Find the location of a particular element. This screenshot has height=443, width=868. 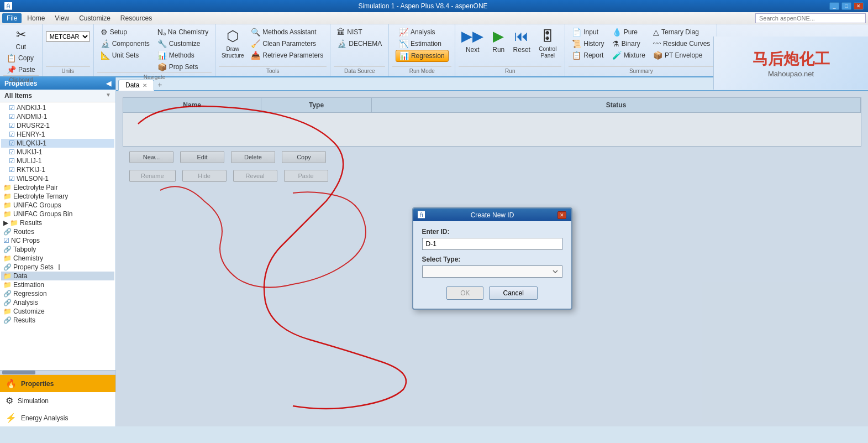

item-label: Customize is located at coordinates (29, 311).